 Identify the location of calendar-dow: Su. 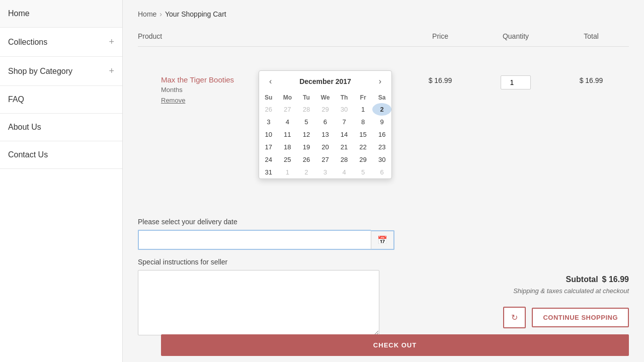
(269, 98).